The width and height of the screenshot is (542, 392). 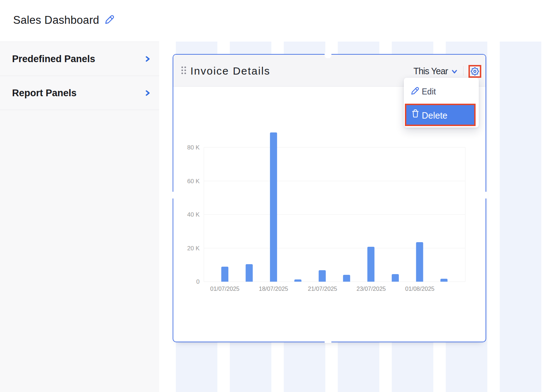 What do you see at coordinates (194, 148) in the screenshot?
I see `svg-text: 80 K` at bounding box center [194, 148].